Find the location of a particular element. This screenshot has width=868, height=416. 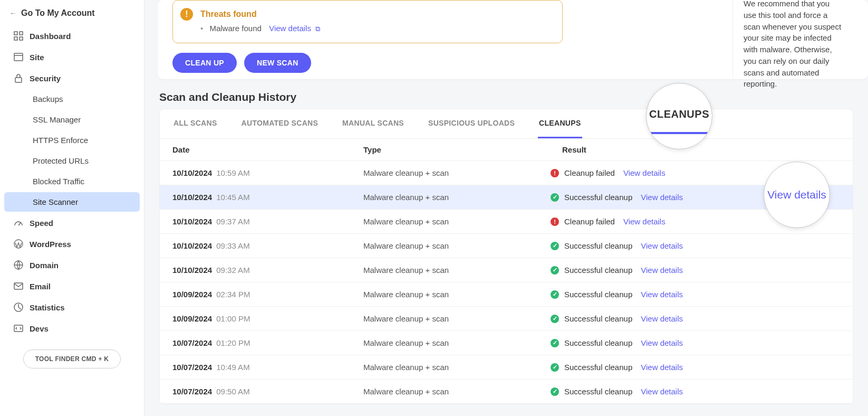

time-value: 09:33 AM is located at coordinates (232, 246).